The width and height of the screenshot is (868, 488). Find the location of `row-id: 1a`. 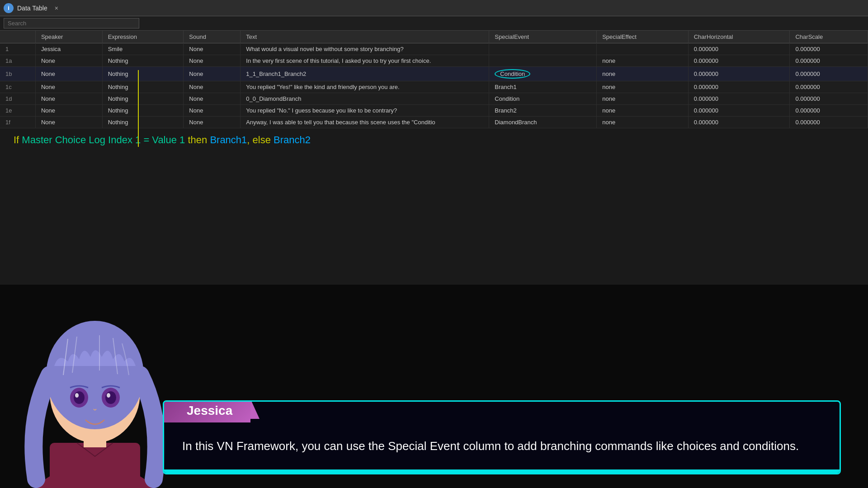

row-id: 1a is located at coordinates (18, 61).